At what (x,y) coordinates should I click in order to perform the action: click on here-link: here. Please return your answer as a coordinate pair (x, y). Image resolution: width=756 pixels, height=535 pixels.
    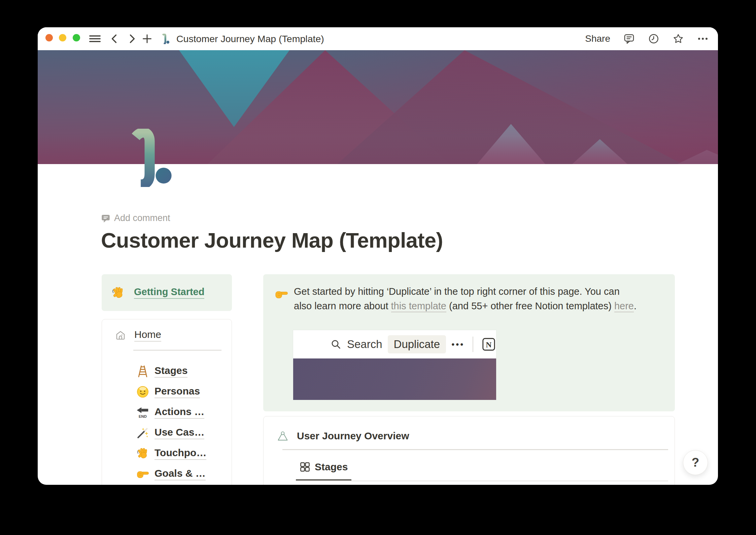
    Looking at the image, I should click on (624, 307).